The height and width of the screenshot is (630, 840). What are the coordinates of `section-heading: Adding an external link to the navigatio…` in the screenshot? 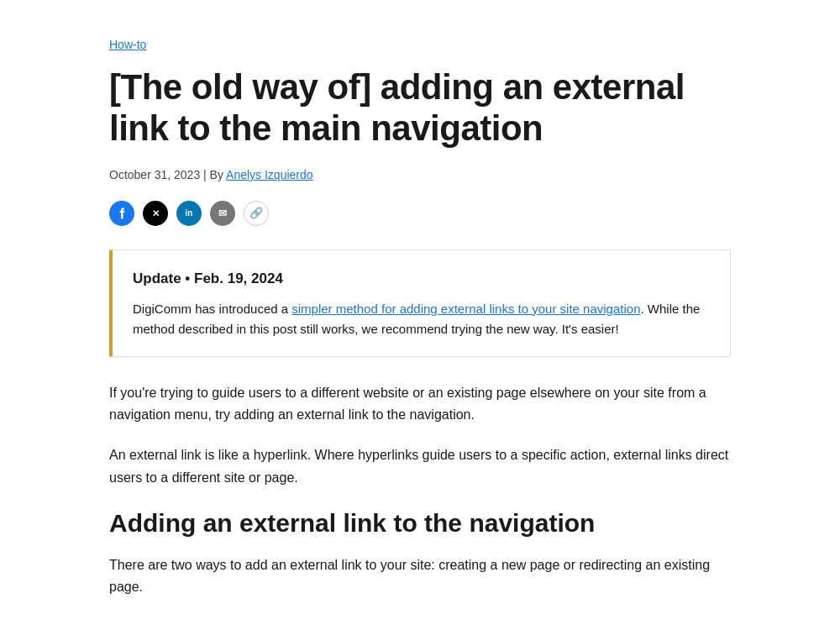 It's located at (420, 523).